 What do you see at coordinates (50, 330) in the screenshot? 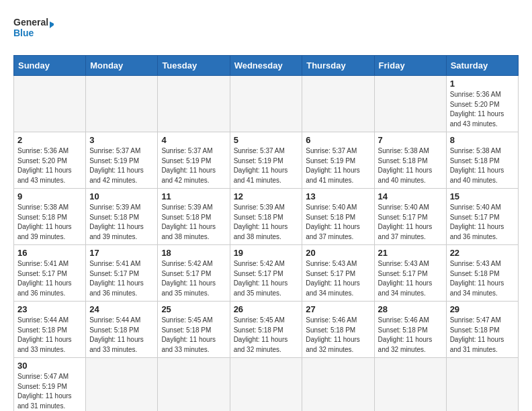
I see `calendar-cell: 23Sunrise: 5:44 AM Sunset: 5:18 PM Dayli…` at bounding box center [50, 330].